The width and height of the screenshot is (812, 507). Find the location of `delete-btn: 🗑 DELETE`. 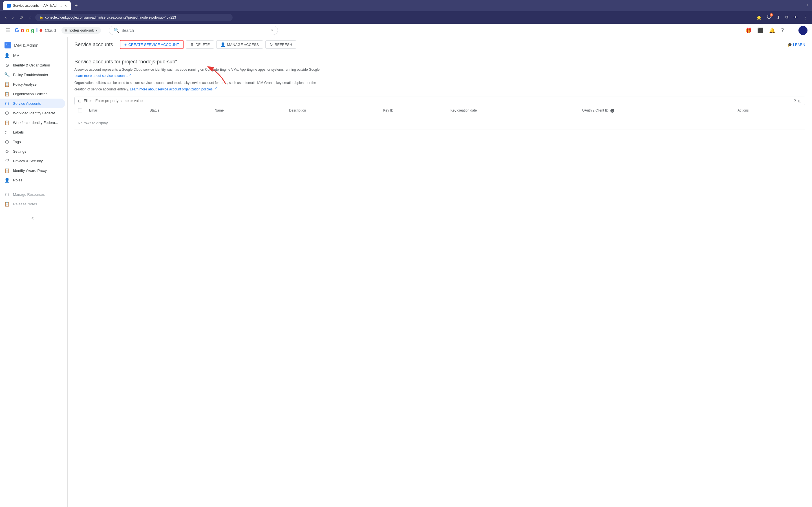

delete-btn: 🗑 DELETE is located at coordinates (200, 44).